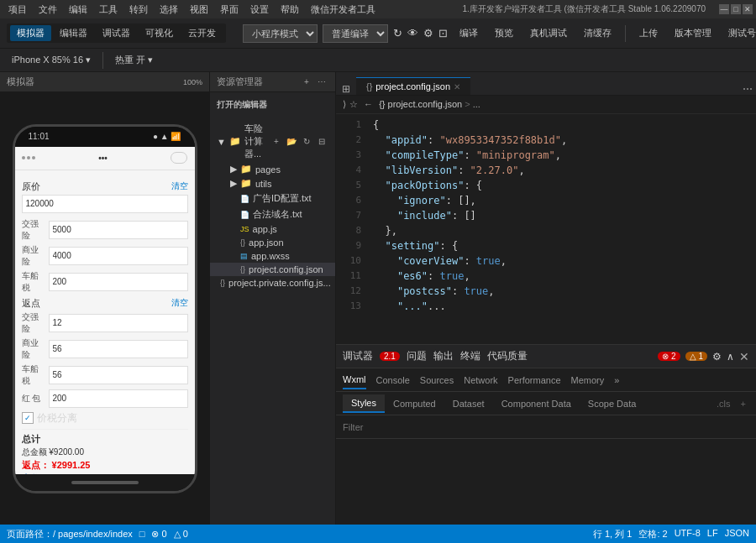  Describe the element at coordinates (18, 10) in the screenshot. I see `menu-item-project: 项目` at that location.